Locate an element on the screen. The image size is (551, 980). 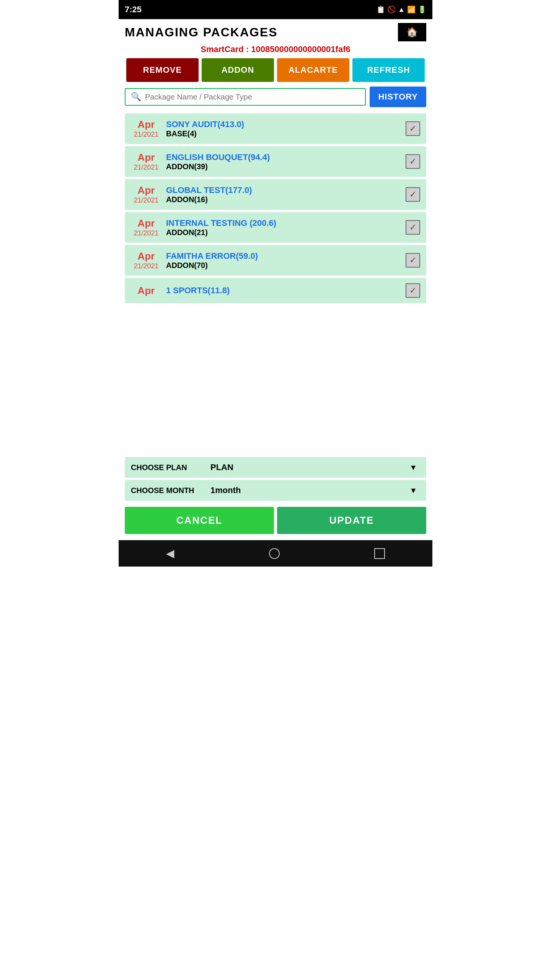
search-icon: 🔍 is located at coordinates (136, 97).